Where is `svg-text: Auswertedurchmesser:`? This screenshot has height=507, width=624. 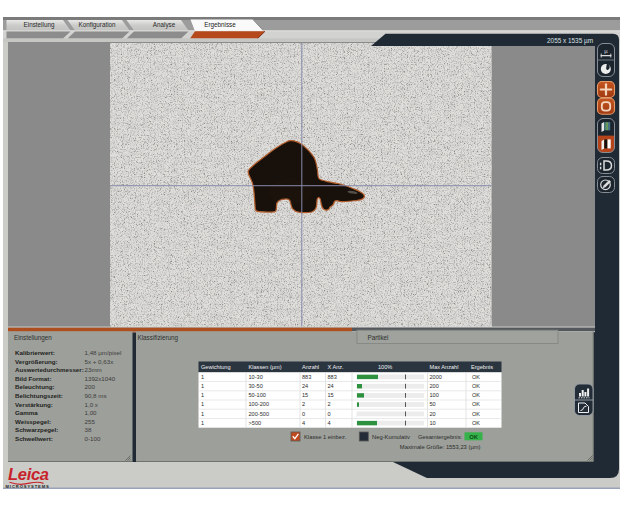 svg-text: Auswertedurchmesser: is located at coordinates (50, 370).